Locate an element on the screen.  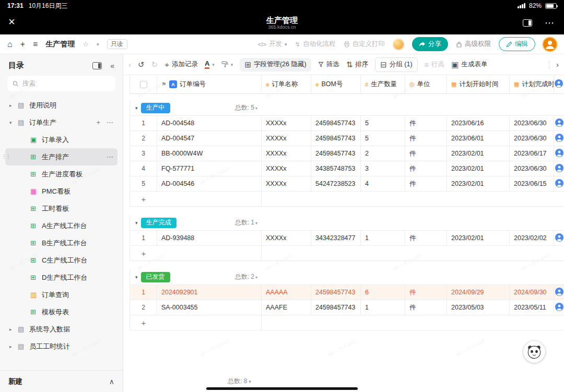
sidebar-item-1: ▾▤订单生产+⋯ is located at coordinates (62, 122).